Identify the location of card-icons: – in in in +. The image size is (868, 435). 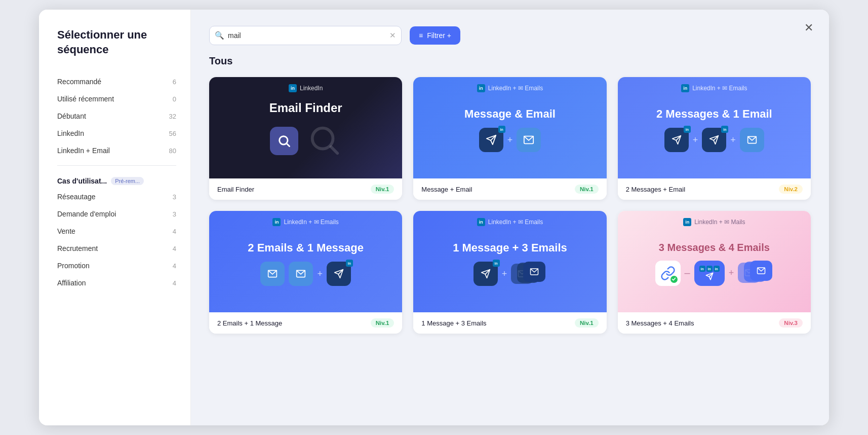
(715, 273).